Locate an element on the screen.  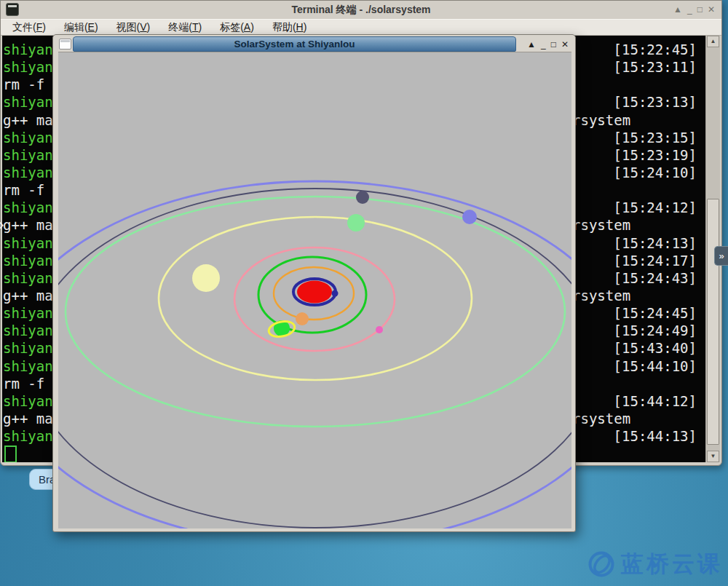
terminal-timestamp: [15:23:11] is located at coordinates (640, 67).